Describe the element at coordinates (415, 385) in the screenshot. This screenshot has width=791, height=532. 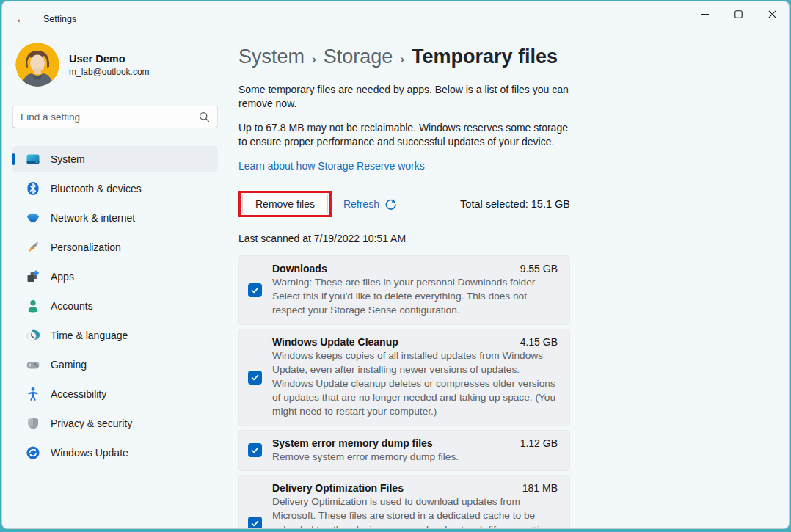
I see `item-description: Windows keeps copies of all installed up…` at that location.